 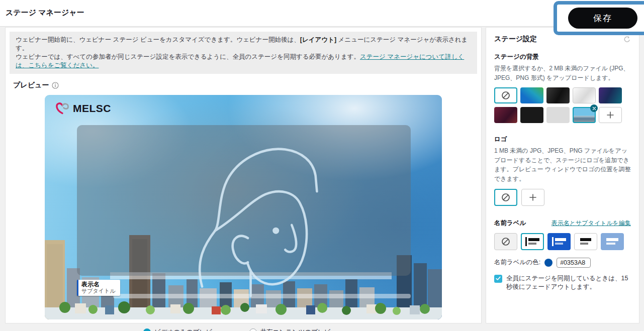 I want to click on refresh-icon, so click(x=627, y=39).